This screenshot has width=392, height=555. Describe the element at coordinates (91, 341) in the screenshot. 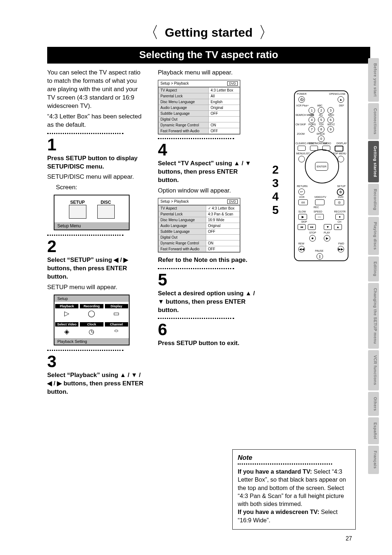

I see `setup-grid-foot: Playback Setting` at that location.